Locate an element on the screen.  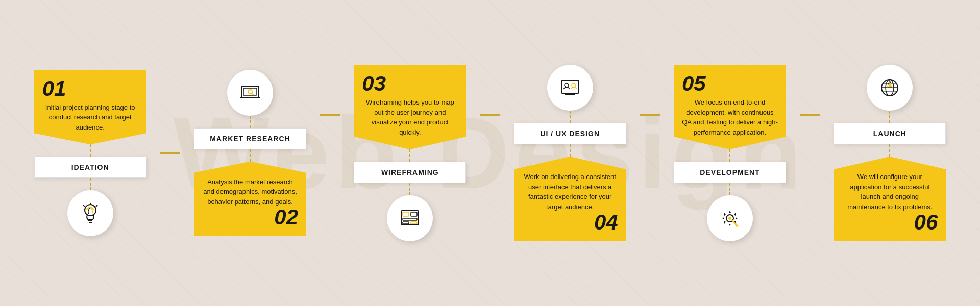
label-box-2: MARKET RESEARCH is located at coordinates (250, 139).